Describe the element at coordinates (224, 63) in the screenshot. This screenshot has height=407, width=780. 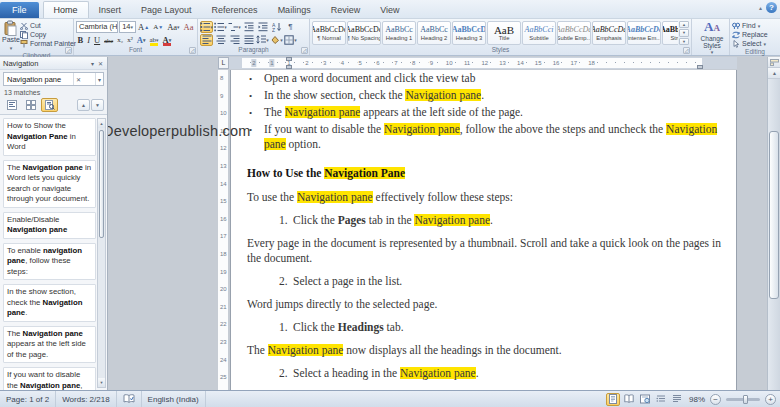
I see `tab-stop-selector: L` at that location.